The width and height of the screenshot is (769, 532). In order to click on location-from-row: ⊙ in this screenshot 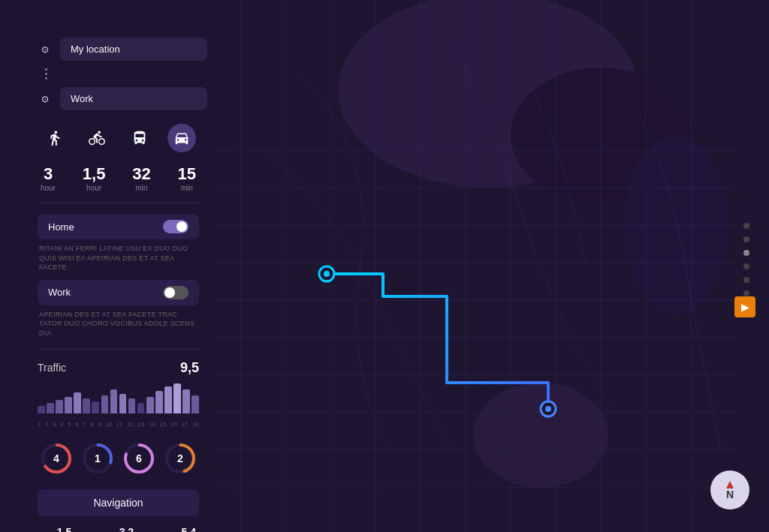, I will do `click(119, 50)`.